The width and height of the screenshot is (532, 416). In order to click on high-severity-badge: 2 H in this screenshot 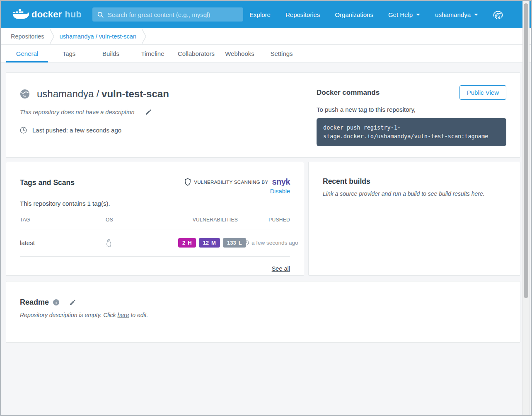, I will do `click(187, 243)`.